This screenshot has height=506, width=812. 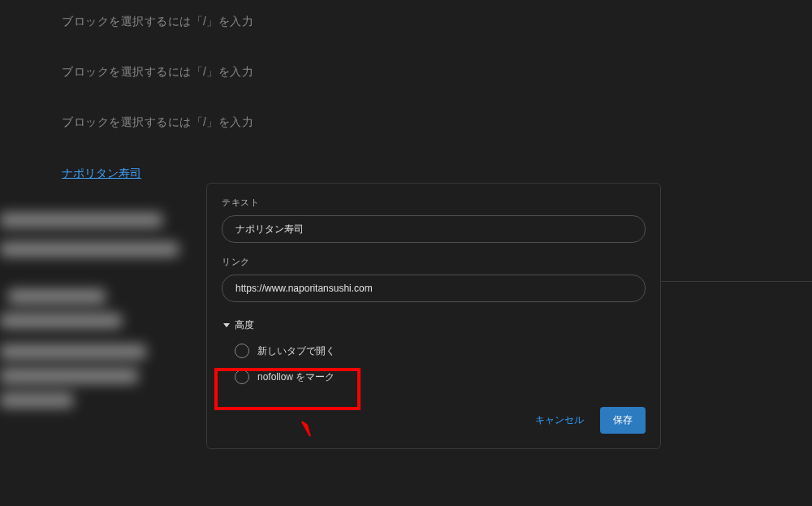 I want to click on advanced-label: 高度, so click(x=244, y=325).